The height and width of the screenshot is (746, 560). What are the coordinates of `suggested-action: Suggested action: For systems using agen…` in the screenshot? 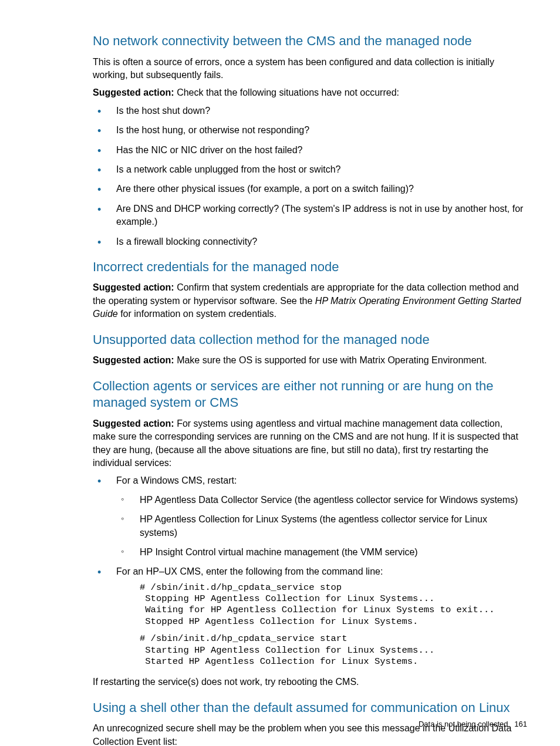 It's located at (310, 444).